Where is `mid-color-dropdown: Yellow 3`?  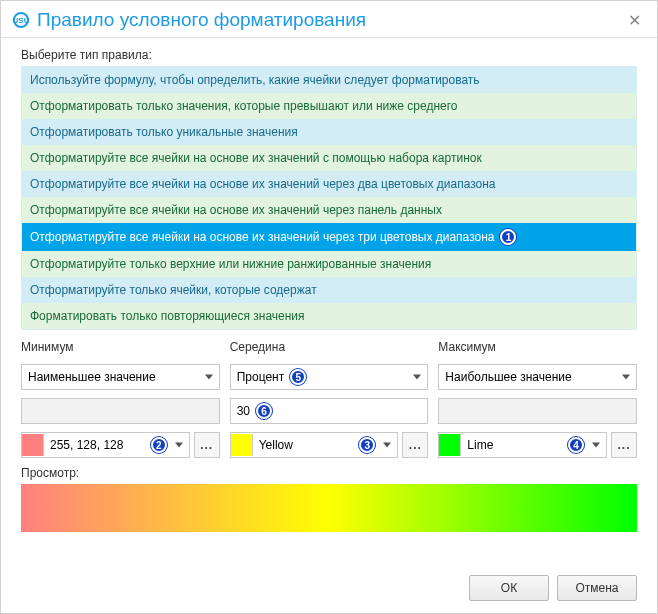
mid-color-dropdown: Yellow 3 is located at coordinates (314, 445).